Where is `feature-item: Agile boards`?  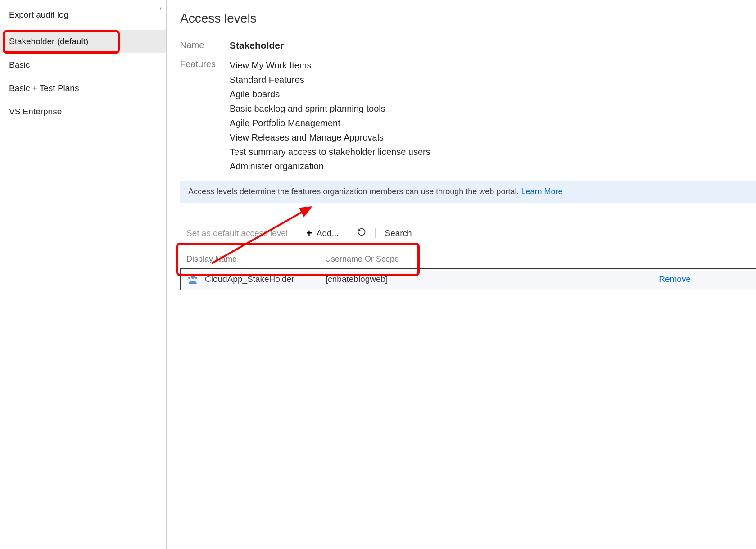
feature-item: Agile boards is located at coordinates (330, 94).